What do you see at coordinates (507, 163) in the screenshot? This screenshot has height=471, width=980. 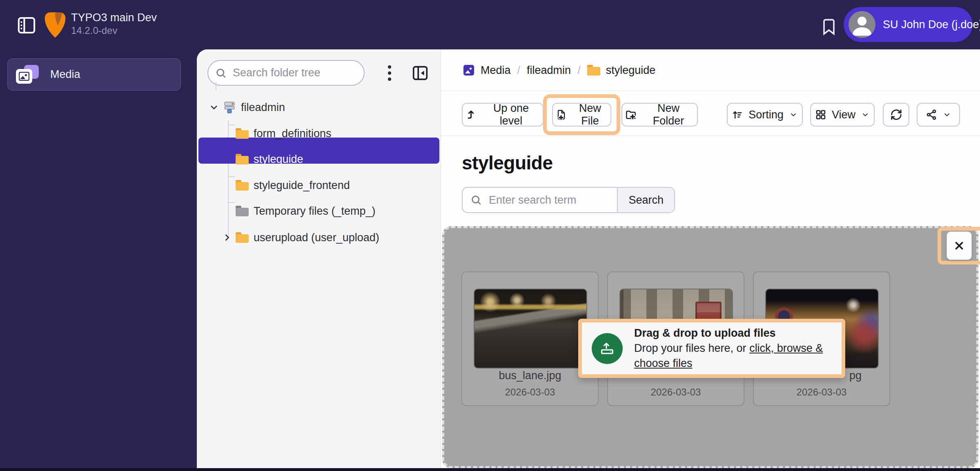 I see `page-title: styleguide` at bounding box center [507, 163].